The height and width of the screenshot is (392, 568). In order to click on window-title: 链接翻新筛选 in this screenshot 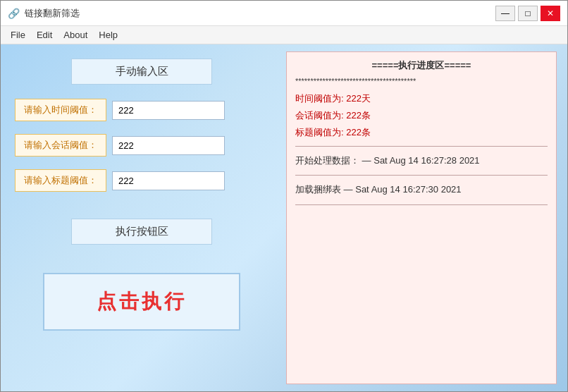, I will do `click(52, 13)`.